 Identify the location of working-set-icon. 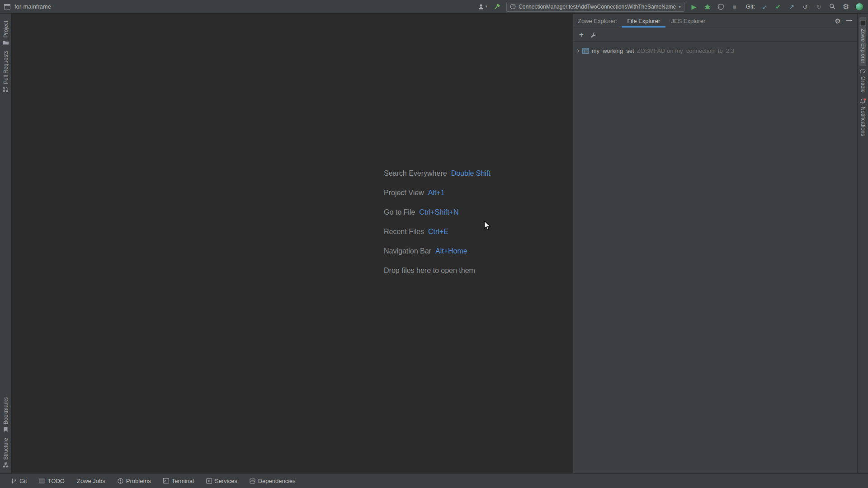
(586, 51).